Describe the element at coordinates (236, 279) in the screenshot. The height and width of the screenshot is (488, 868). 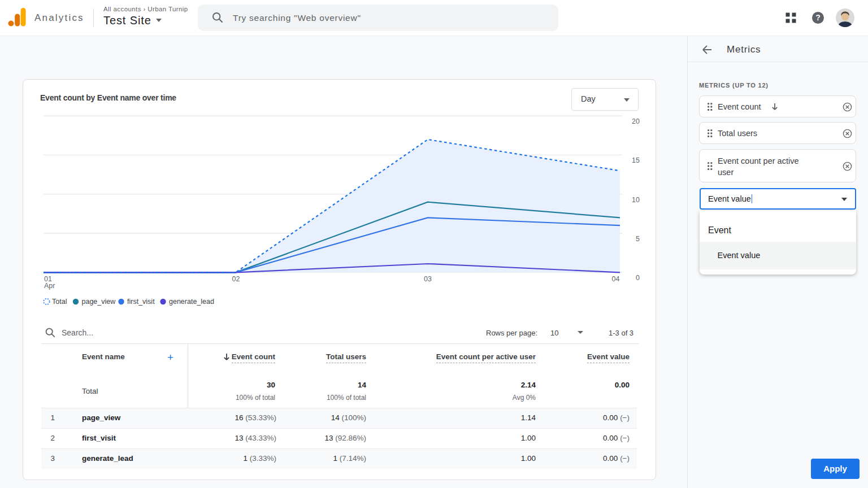
I see `svg-text: 02` at that location.